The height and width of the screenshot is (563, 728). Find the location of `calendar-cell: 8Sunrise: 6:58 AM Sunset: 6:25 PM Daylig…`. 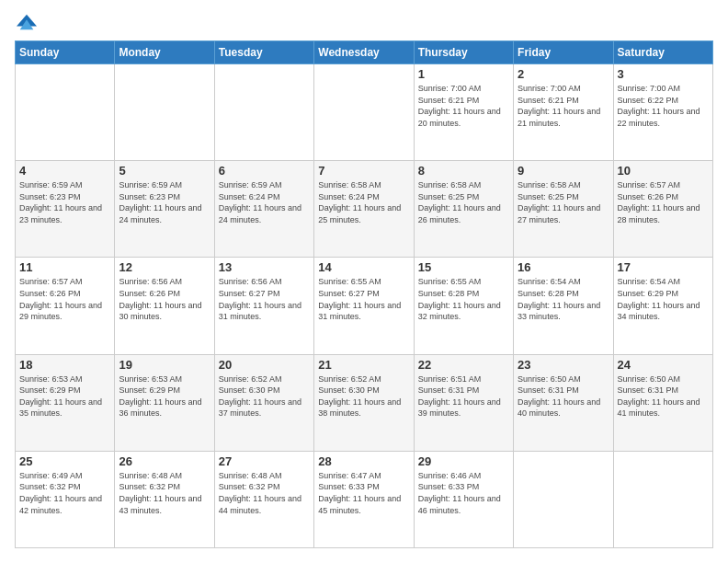

calendar-cell: 8Sunrise: 6:58 AM Sunset: 6:25 PM Daylig… is located at coordinates (463, 210).